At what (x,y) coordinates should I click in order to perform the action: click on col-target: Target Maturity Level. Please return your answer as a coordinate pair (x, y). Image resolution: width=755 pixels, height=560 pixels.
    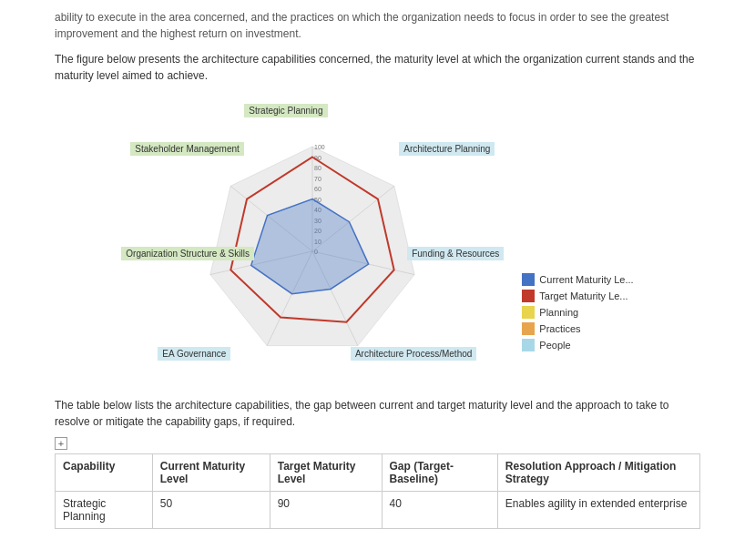
    Looking at the image, I should click on (326, 473).